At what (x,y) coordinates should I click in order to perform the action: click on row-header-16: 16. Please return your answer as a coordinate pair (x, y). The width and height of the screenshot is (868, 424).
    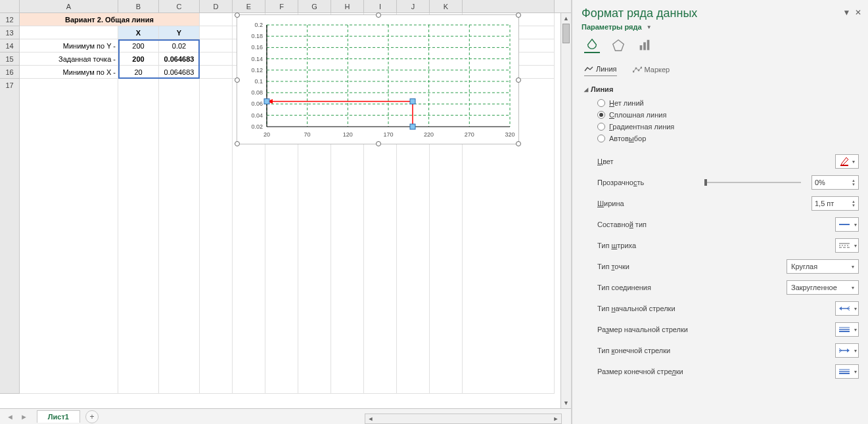
    Looking at the image, I should click on (10, 72).